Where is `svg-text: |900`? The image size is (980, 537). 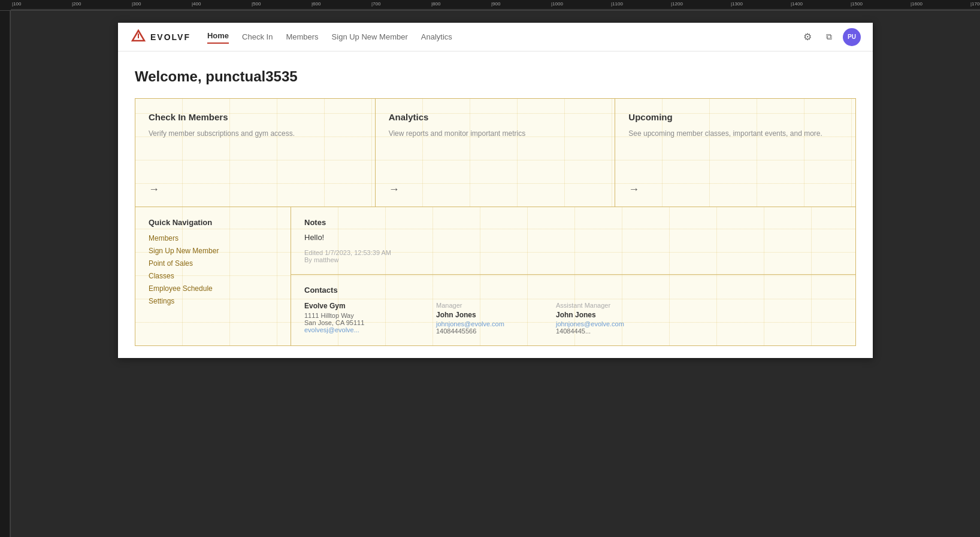 svg-text: |900 is located at coordinates (496, 4).